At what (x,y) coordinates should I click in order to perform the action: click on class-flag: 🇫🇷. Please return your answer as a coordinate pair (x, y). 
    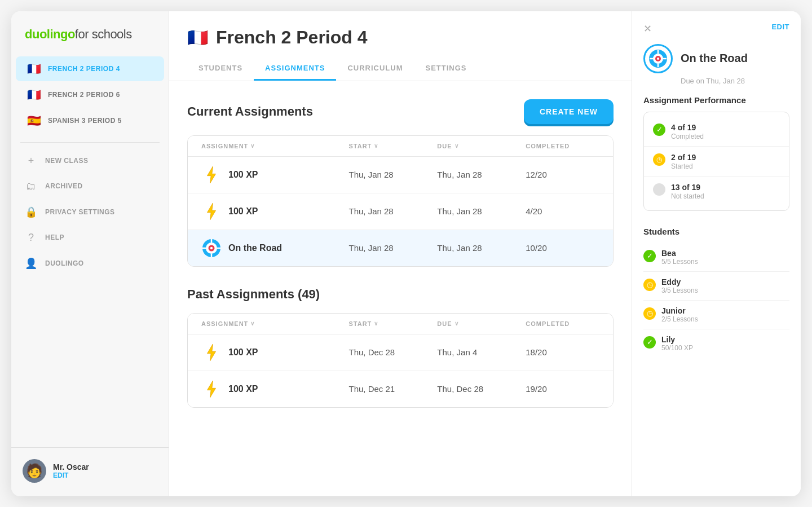
    Looking at the image, I should click on (34, 69).